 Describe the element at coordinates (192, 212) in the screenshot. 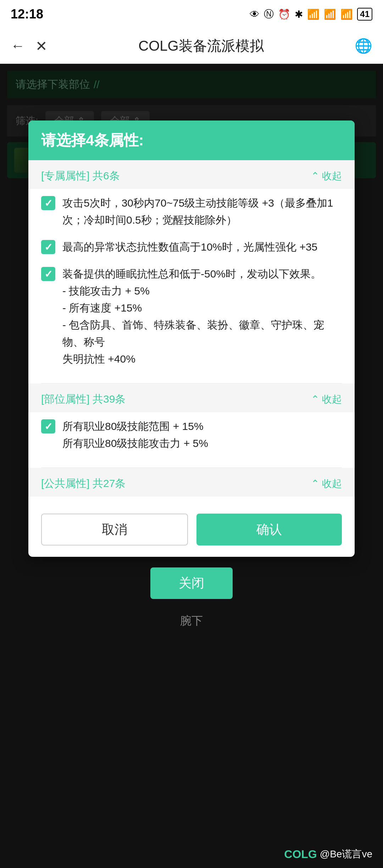

I see `attr-item-1: ✓ 攻击5次时，30秒内70~75级主动技能等级 +3（最多叠加1次；冷却时间0…` at that location.